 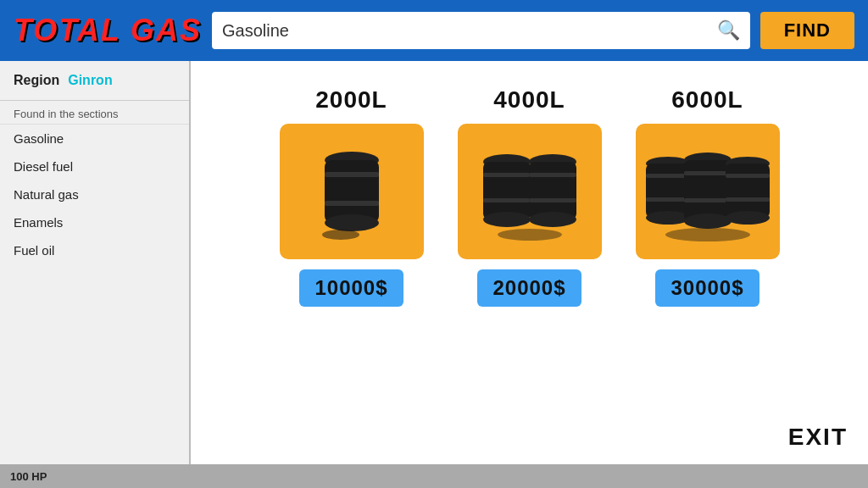 I want to click on search-box: 🔍, so click(x=481, y=30).